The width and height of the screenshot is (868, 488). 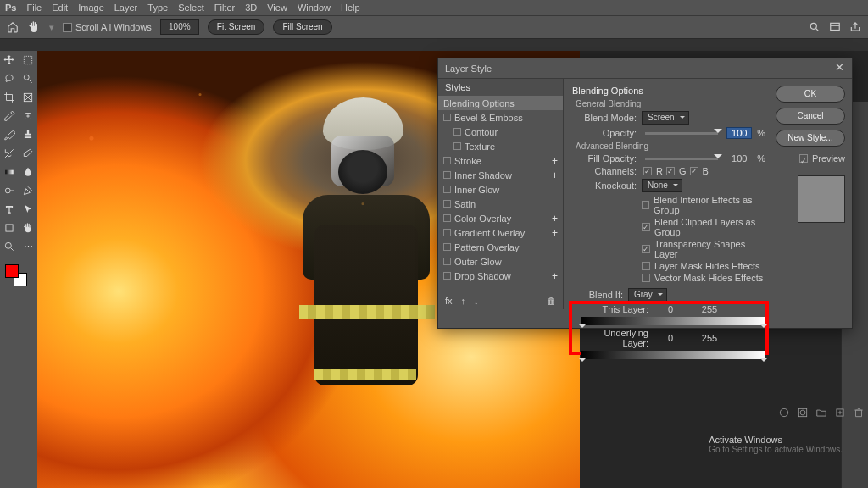 What do you see at coordinates (699, 171) in the screenshot?
I see `channel-b-checkbox: B` at bounding box center [699, 171].